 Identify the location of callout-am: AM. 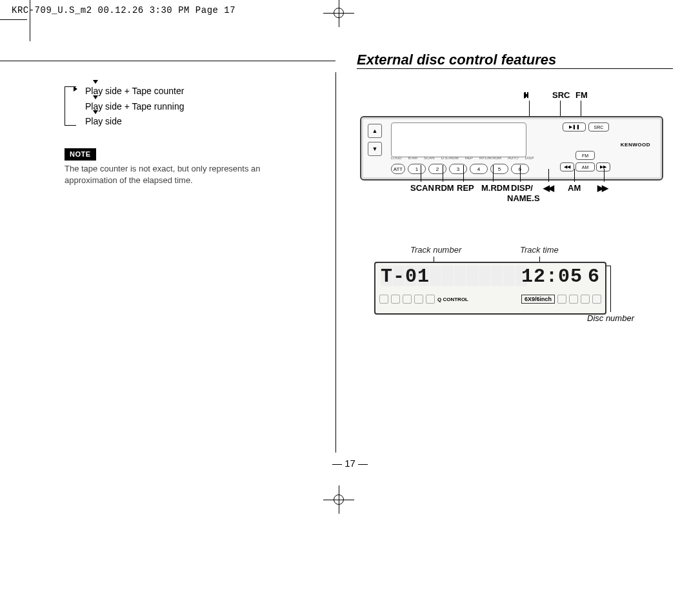
(574, 188).